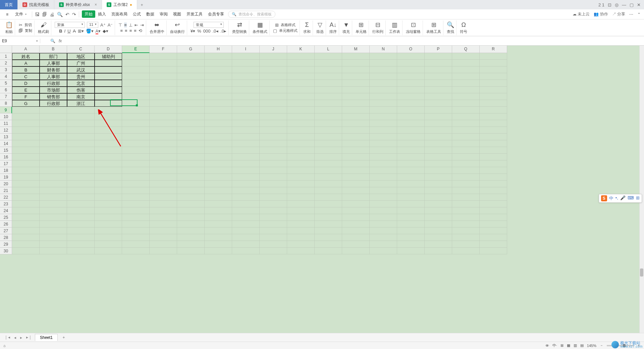  Describe the element at coordinates (142, 5) in the screenshot. I see `tab-add: ＋` at that location.